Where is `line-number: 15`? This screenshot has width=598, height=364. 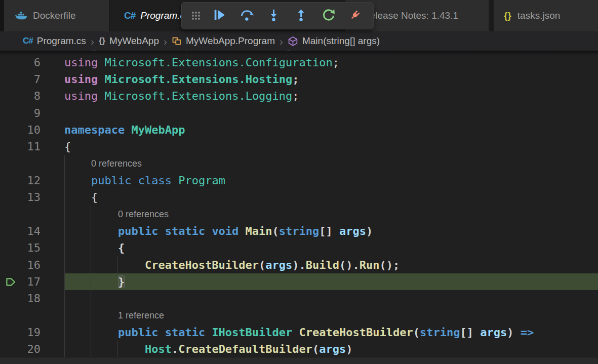
line-number: 15 is located at coordinates (20, 248).